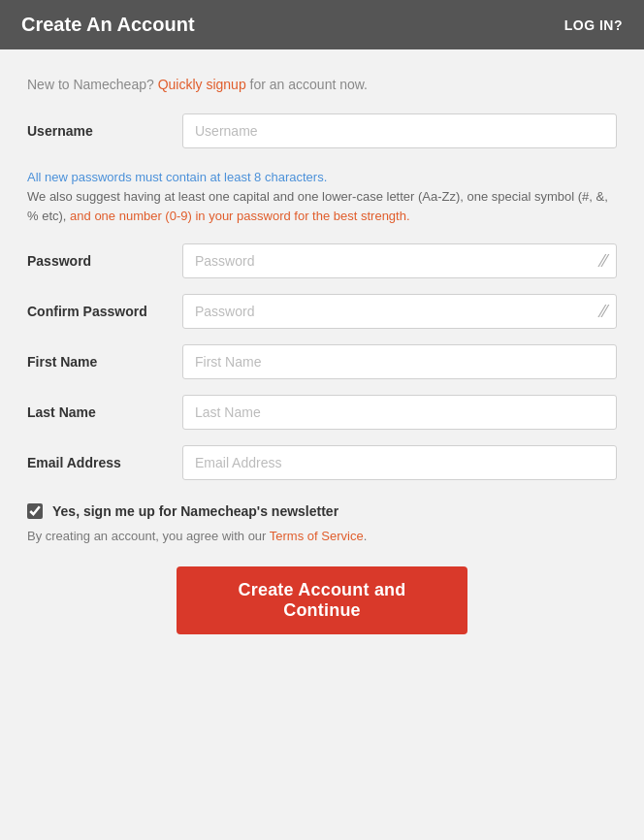 The width and height of the screenshot is (644, 840). Describe the element at coordinates (400, 131) in the screenshot. I see `username-input` at that location.